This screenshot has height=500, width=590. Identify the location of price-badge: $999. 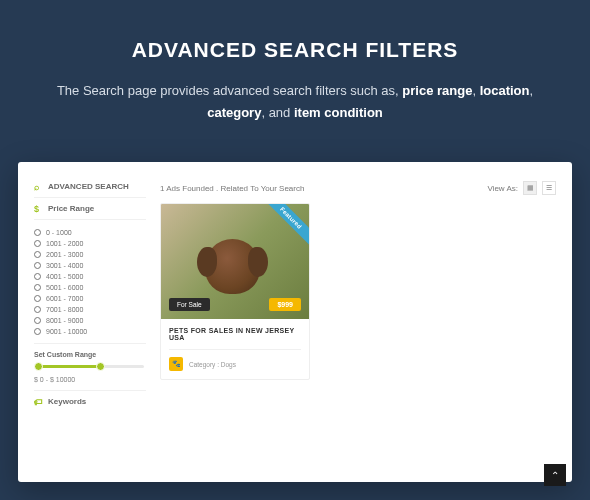
(285, 304).